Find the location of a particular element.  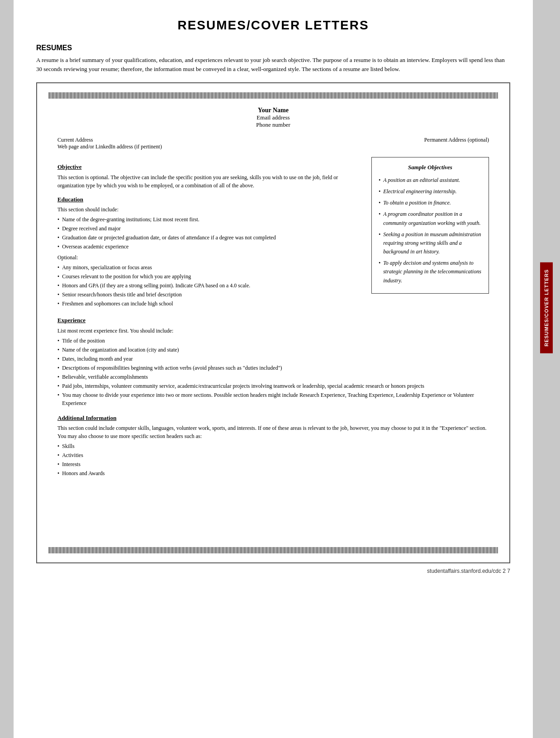

education-bullets: Name of the degree-granting institutions… is located at coordinates (210, 233).